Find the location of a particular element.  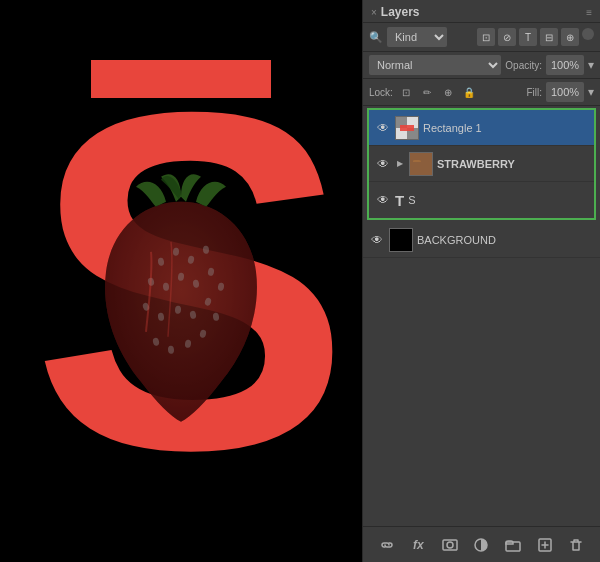

fill-chevron: ▾ is located at coordinates (591, 92).